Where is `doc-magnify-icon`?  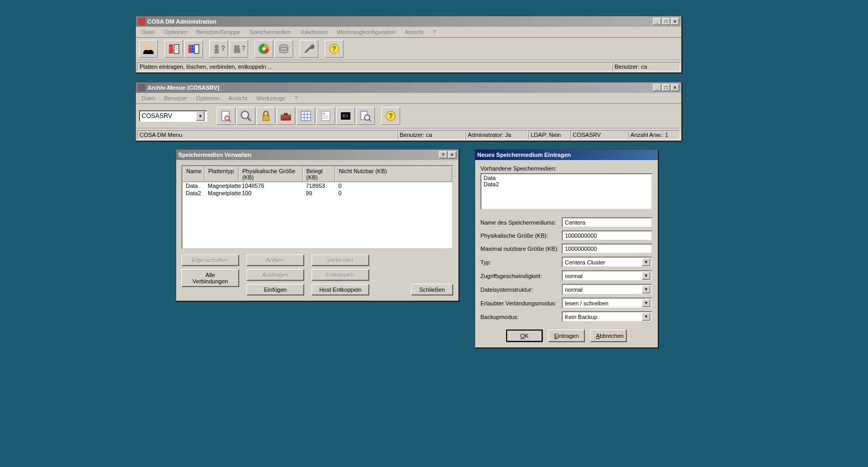 doc-magnify-icon is located at coordinates (366, 116).